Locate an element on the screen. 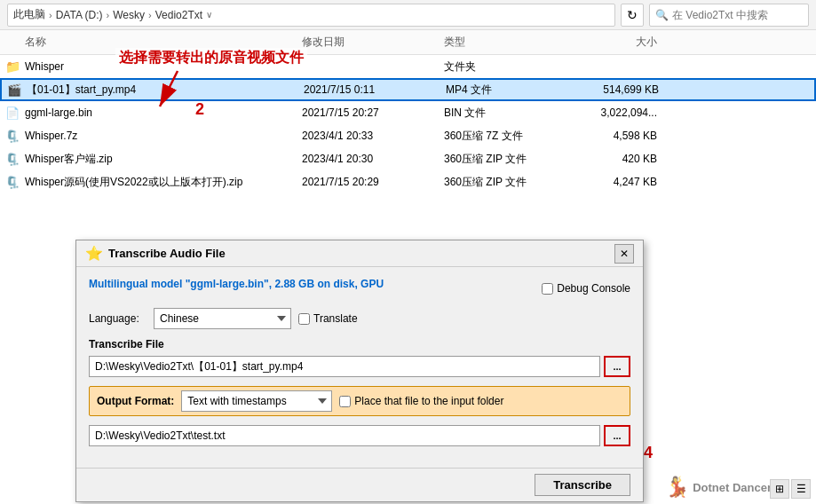 The width and height of the screenshot is (816, 504). output-path-row: ... is located at coordinates (360, 436).